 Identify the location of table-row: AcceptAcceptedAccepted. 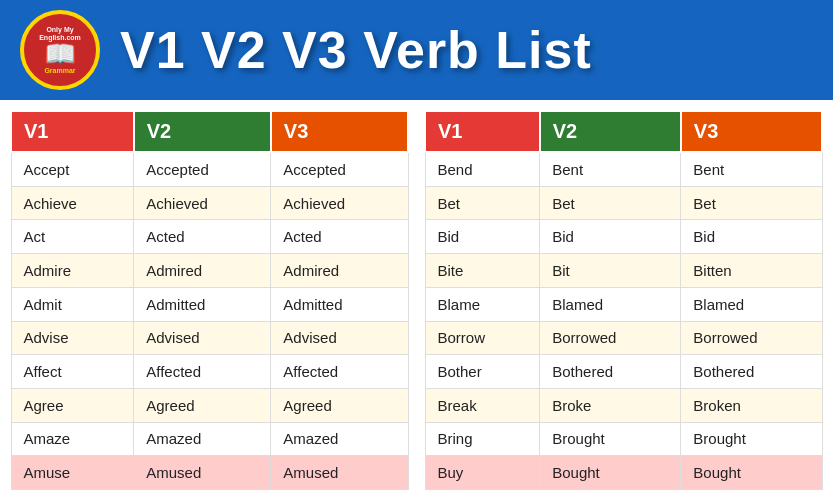
(210, 169).